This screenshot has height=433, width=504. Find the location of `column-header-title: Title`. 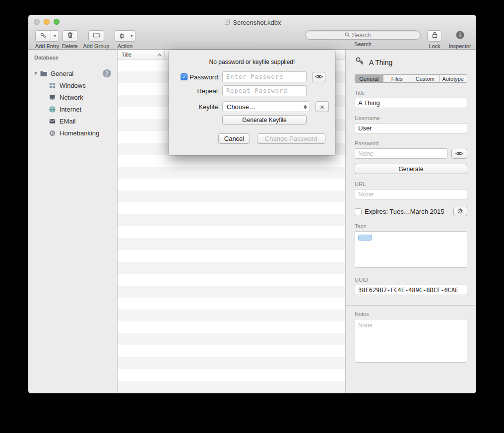

column-header-title: Title is located at coordinates (141, 55).